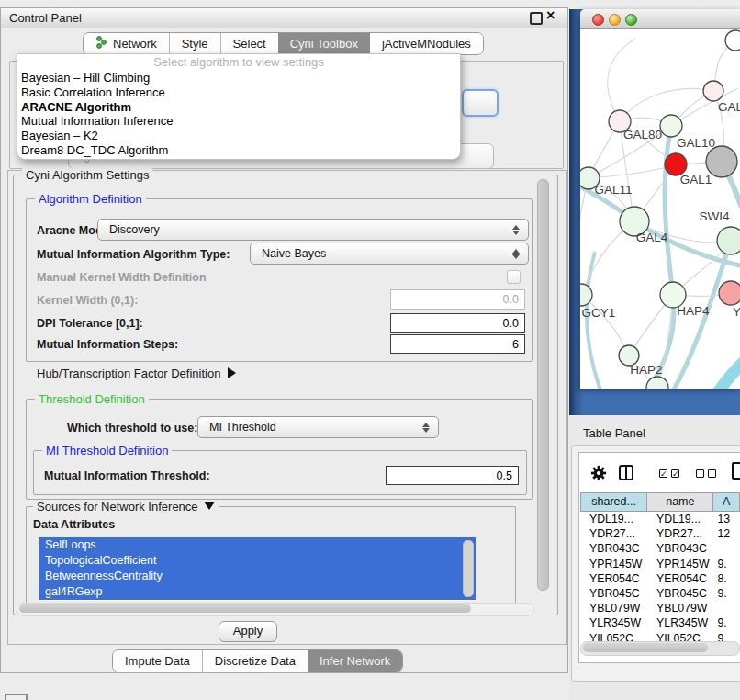 This screenshot has width=740, height=700. I want to click on table-cell: YER054C, so click(613, 579).